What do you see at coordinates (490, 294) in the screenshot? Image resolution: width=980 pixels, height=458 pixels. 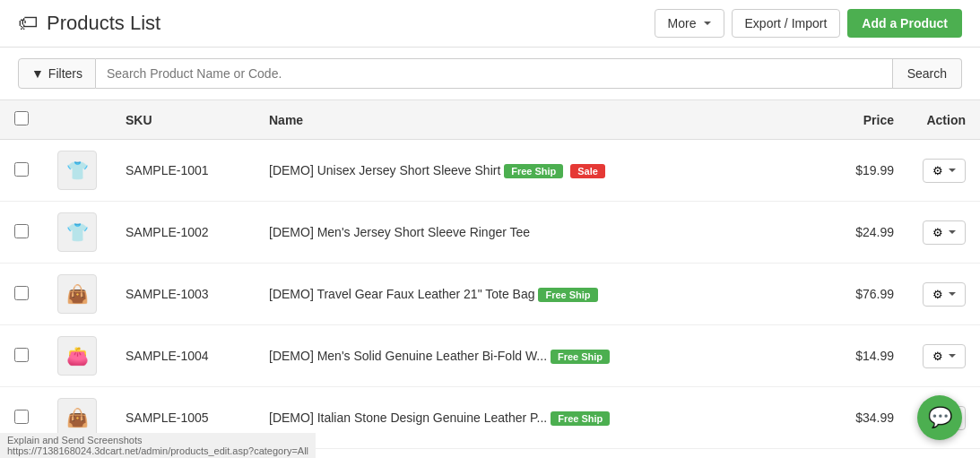 I see `table-row: 👜SAMPLE-1003[DEMO] Travel Gear Faux Leat…` at bounding box center [490, 294].